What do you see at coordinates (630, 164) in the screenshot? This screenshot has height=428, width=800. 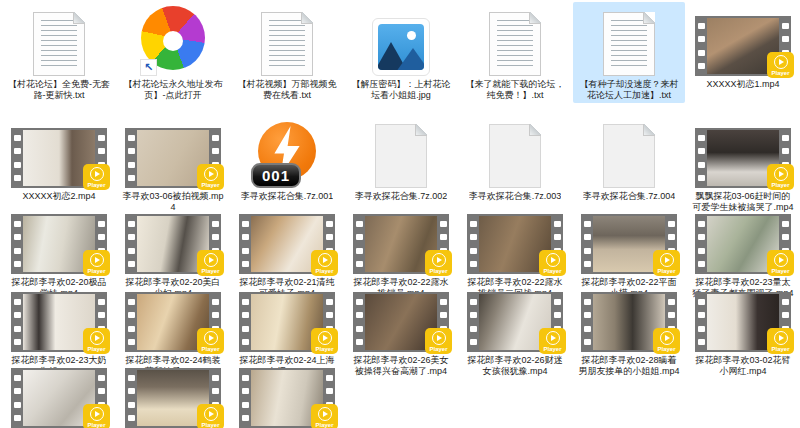 I see `file-item-box: 李寻欢探花合集.7z.004` at bounding box center [630, 164].